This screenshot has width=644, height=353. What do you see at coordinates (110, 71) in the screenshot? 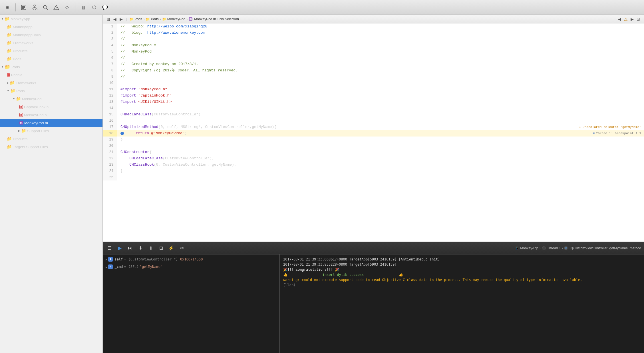
I see `line-number: 8` at bounding box center [110, 71].